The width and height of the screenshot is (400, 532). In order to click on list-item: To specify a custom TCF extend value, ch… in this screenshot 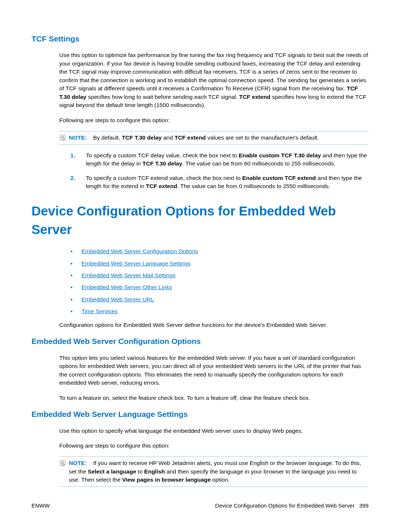, I will do `click(219, 182)`.